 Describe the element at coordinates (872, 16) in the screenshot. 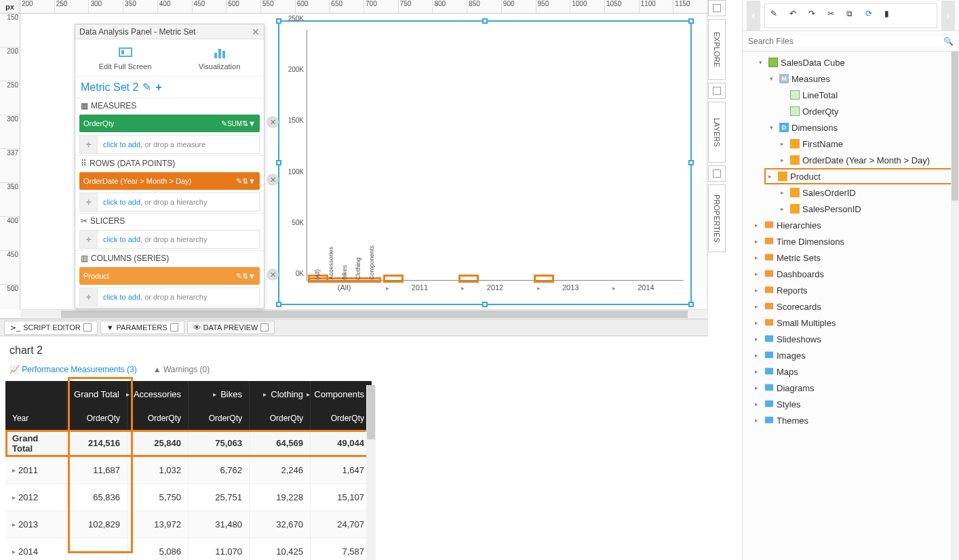

I see `tool-refresh-icon: ⟳` at that location.